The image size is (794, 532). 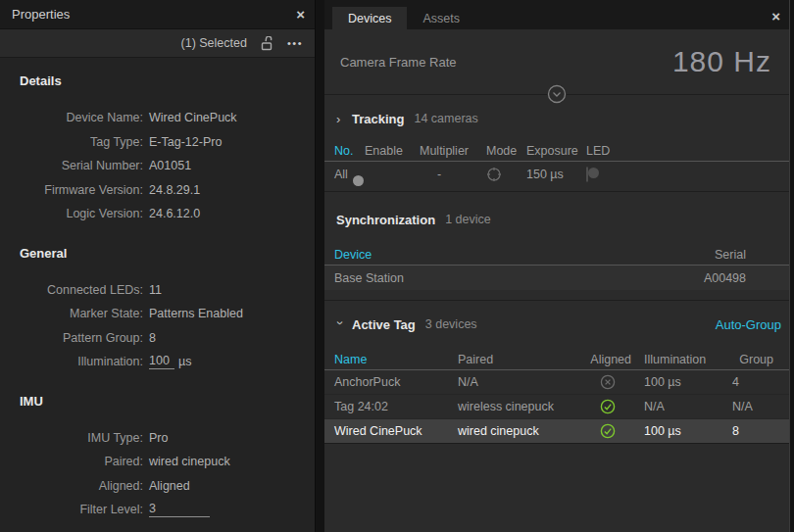 I want to click on property-row-tag-type: Tag Type: E-Tag-12-Pro, so click(x=157, y=143).